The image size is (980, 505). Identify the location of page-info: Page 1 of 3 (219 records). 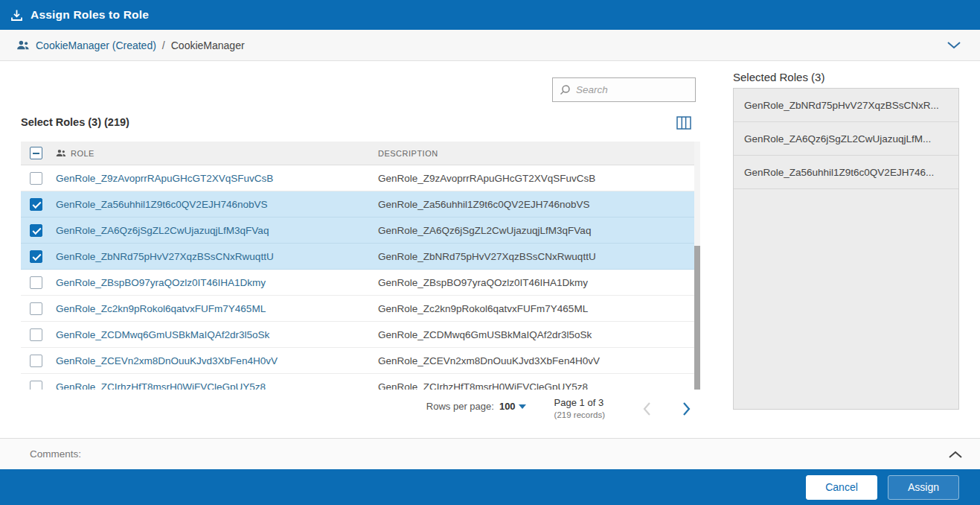
(580, 408).